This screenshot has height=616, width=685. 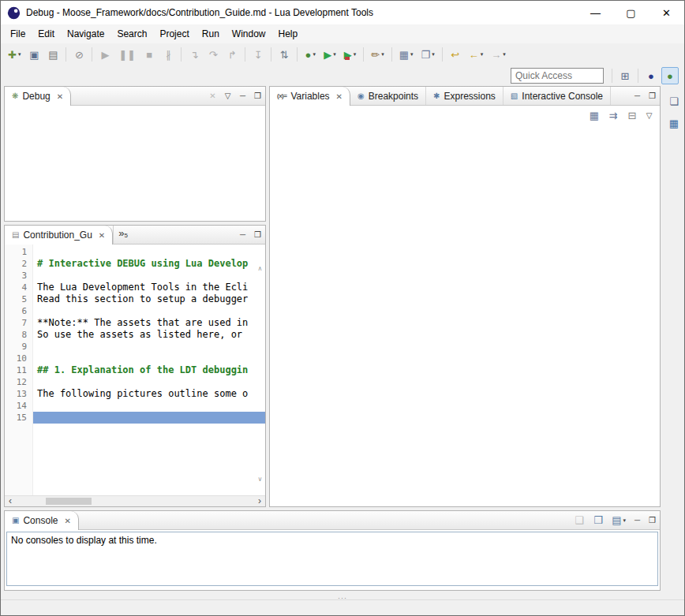 What do you see at coordinates (19, 358) in the screenshot?
I see `gutter-line-10: 10` at bounding box center [19, 358].